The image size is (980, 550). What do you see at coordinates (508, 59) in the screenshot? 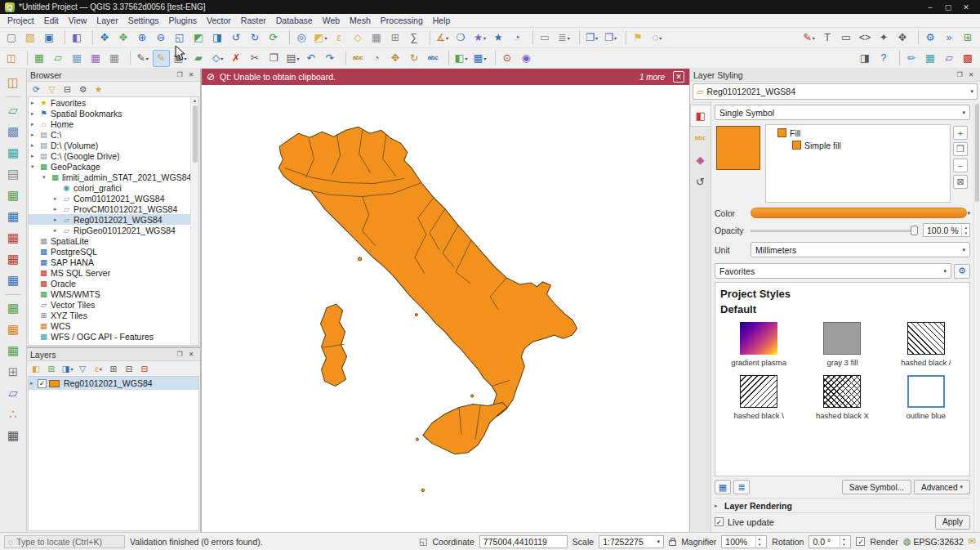
I see `snapping-options-button: ⊙` at bounding box center [508, 59].